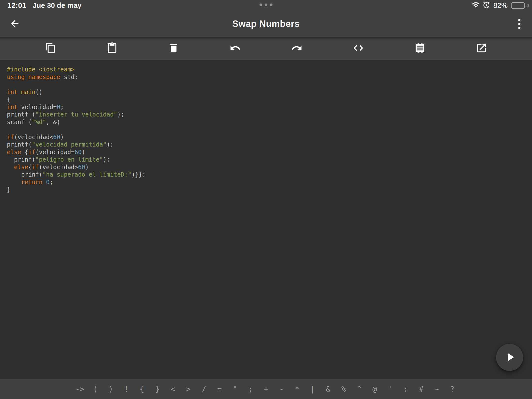 Image resolution: width=532 pixels, height=399 pixels. I want to click on status-time: 12:01, so click(17, 5).